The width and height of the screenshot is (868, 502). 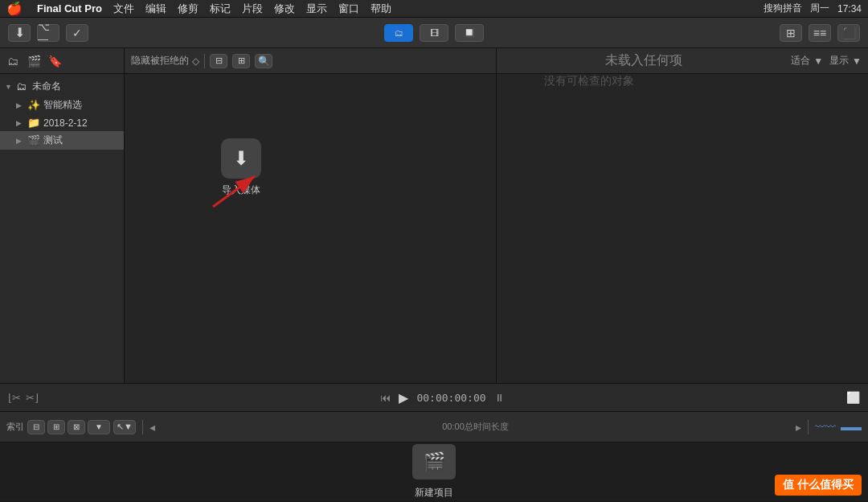 I want to click on sidebar-item-test: ▶ 🎬 测试, so click(x=62, y=140).